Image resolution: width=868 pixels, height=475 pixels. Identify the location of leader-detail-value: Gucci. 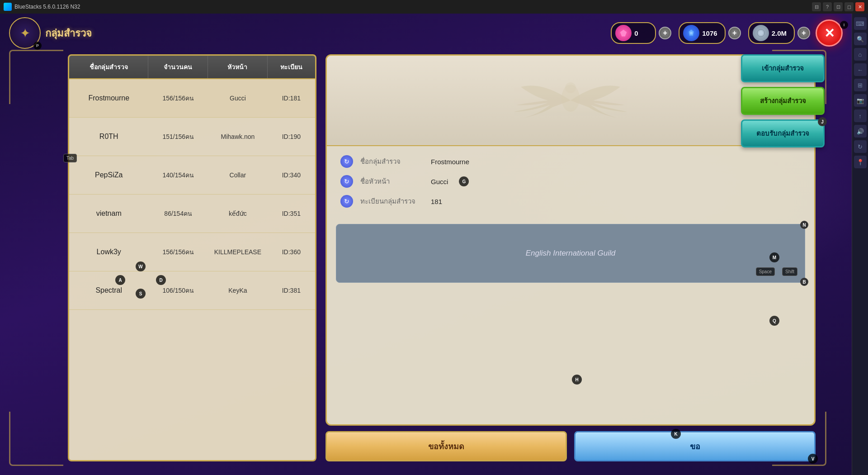
(439, 182).